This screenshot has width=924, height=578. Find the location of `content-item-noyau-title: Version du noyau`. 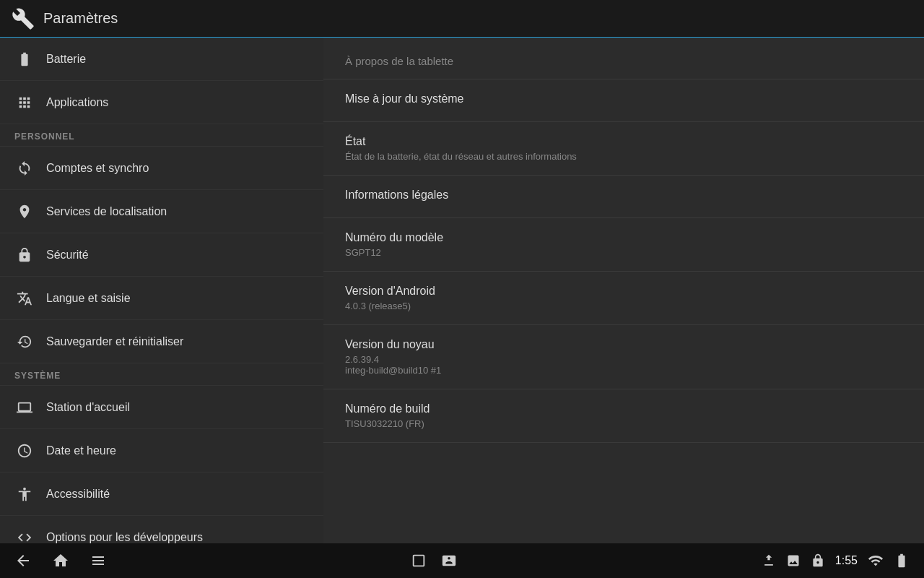

content-item-noyau-title: Version du noyau is located at coordinates (624, 345).